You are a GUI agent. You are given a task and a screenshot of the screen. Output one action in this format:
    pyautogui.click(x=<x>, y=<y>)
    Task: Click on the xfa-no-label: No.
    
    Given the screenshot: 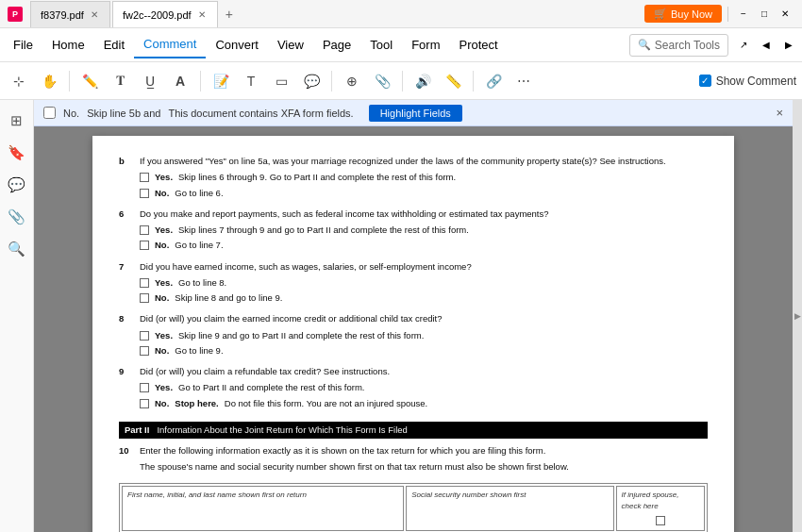 What is the action you would take?
    pyautogui.click(x=72, y=113)
    